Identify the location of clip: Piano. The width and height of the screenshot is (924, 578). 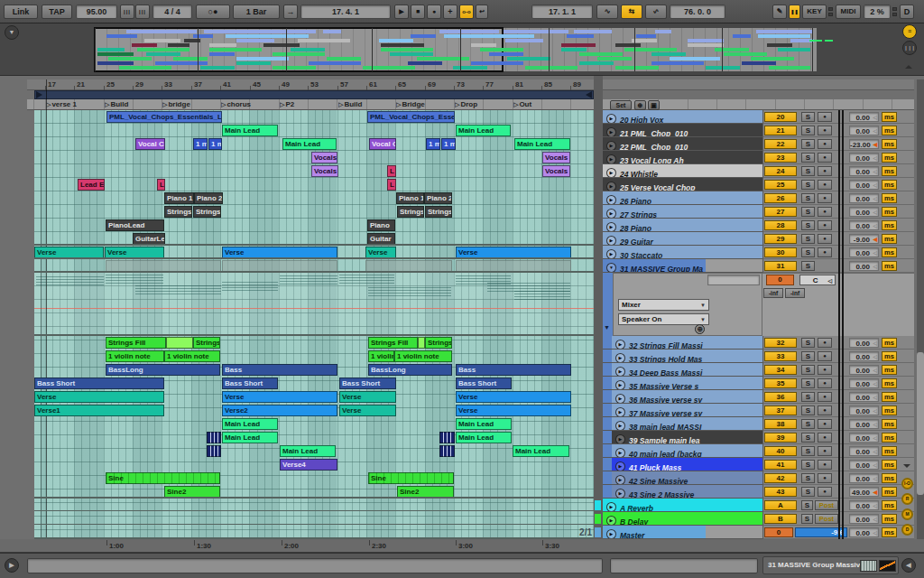
(381, 226).